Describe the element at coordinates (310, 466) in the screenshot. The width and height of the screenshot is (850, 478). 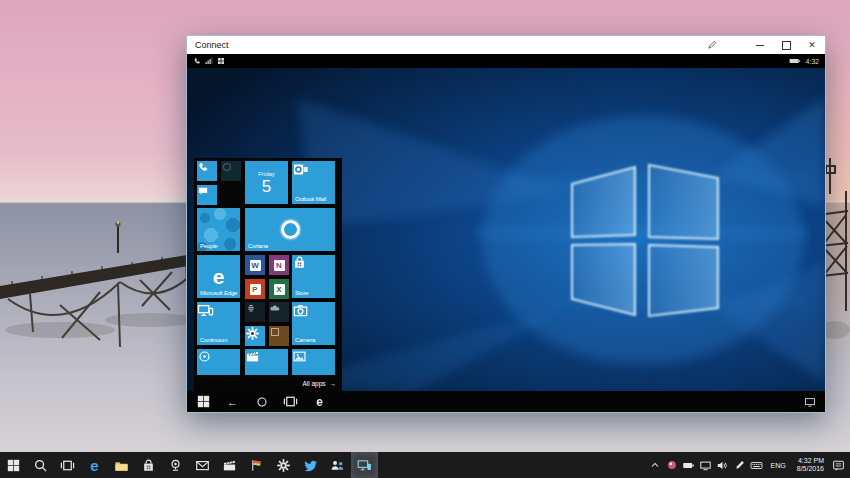
I see `twitter-icon` at that location.